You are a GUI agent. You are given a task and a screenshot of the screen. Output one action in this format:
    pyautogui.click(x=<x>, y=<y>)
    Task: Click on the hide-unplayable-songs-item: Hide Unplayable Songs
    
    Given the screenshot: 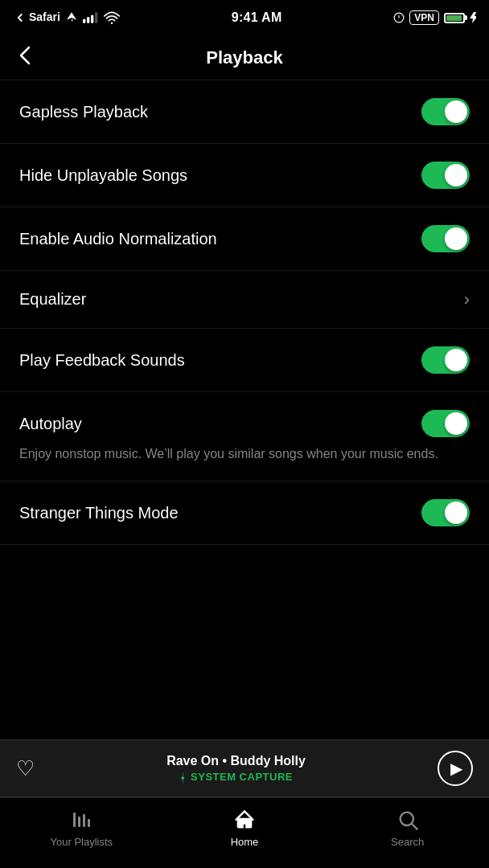 What is the action you would take?
    pyautogui.click(x=244, y=175)
    